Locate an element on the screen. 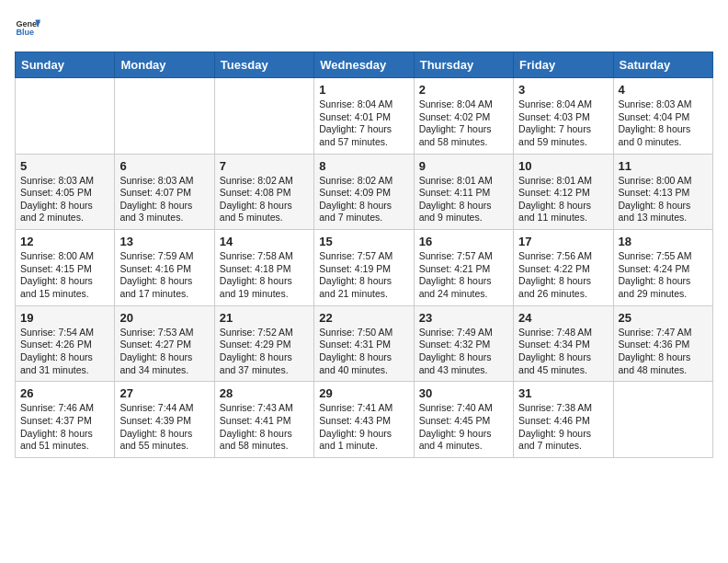 The height and width of the screenshot is (563, 728). cell-content: Sunrise: 7:56 AM is located at coordinates (563, 257).